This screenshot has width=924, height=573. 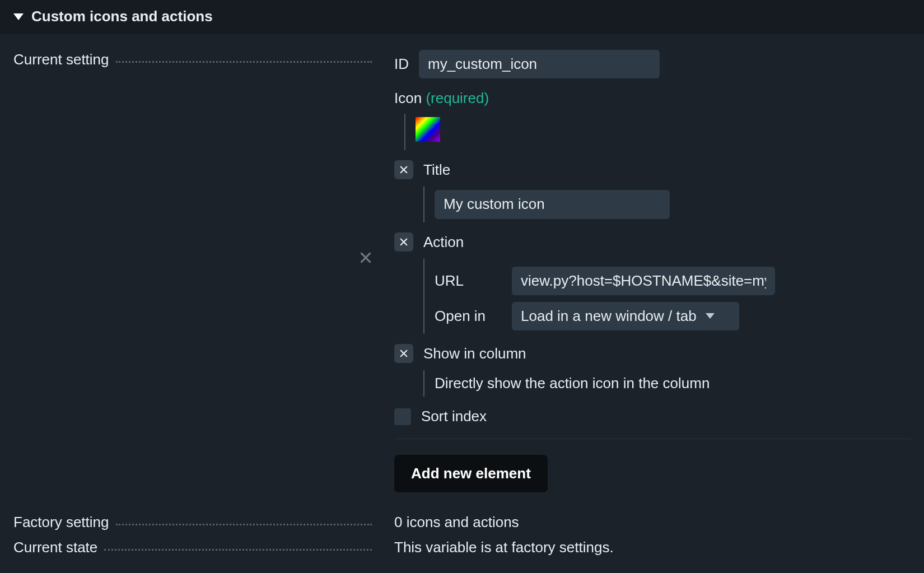 I want to click on open-in-label: Open in, so click(x=466, y=316).